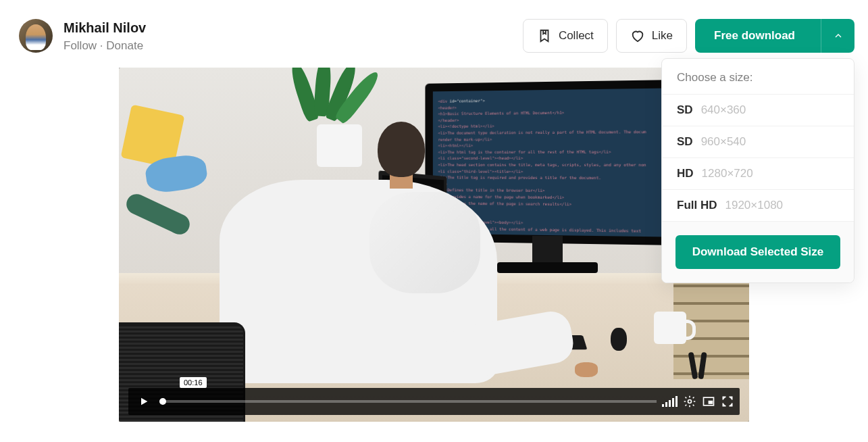 Image resolution: width=868 pixels, height=442 pixels. Describe the element at coordinates (689, 36) in the screenshot. I see `action-bar: Collect Like Free download Choose a size…` at that location.